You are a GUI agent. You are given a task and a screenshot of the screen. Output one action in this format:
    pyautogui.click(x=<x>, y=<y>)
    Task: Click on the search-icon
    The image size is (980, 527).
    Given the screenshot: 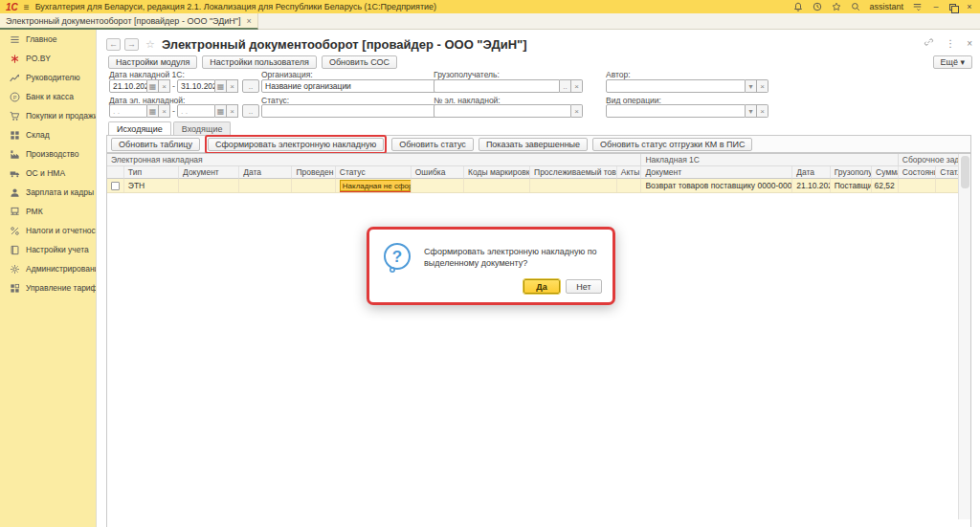 What is the action you would take?
    pyautogui.click(x=856, y=8)
    